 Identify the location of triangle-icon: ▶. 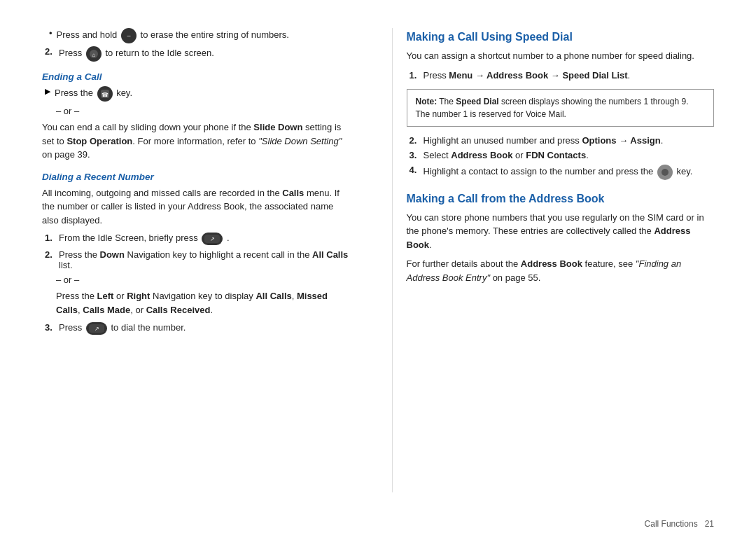
(48, 91).